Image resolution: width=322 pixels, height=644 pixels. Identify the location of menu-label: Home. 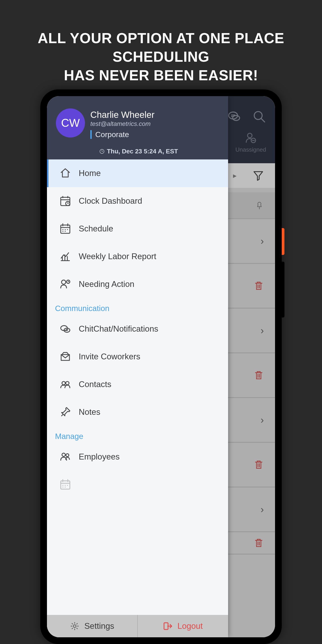
(90, 173).